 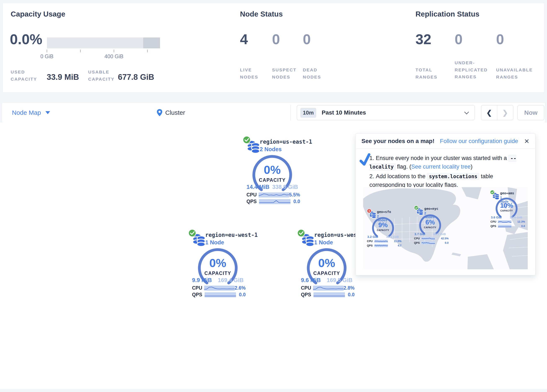 What do you see at coordinates (386, 113) in the screenshot?
I see `time-range-selector: 10m Past 10 Minutes` at bounding box center [386, 113].